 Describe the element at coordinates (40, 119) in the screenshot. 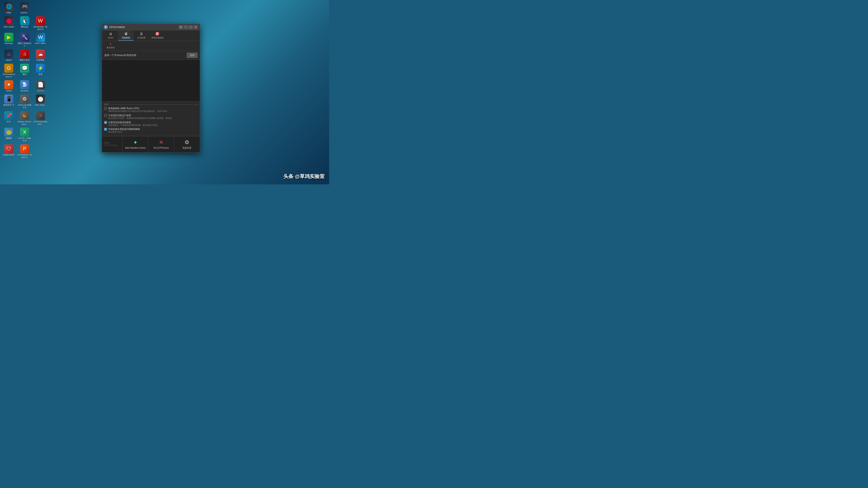

I see `desktop-icon-cpu: ✕ CPUCores Maximiz...` at that location.